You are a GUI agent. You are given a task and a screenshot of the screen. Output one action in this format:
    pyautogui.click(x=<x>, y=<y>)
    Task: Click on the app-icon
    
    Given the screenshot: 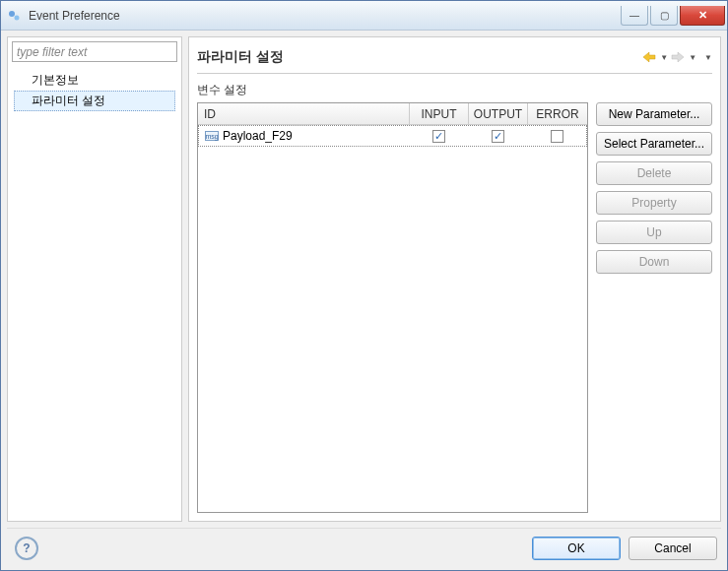 What is the action you would take?
    pyautogui.click(x=15, y=16)
    